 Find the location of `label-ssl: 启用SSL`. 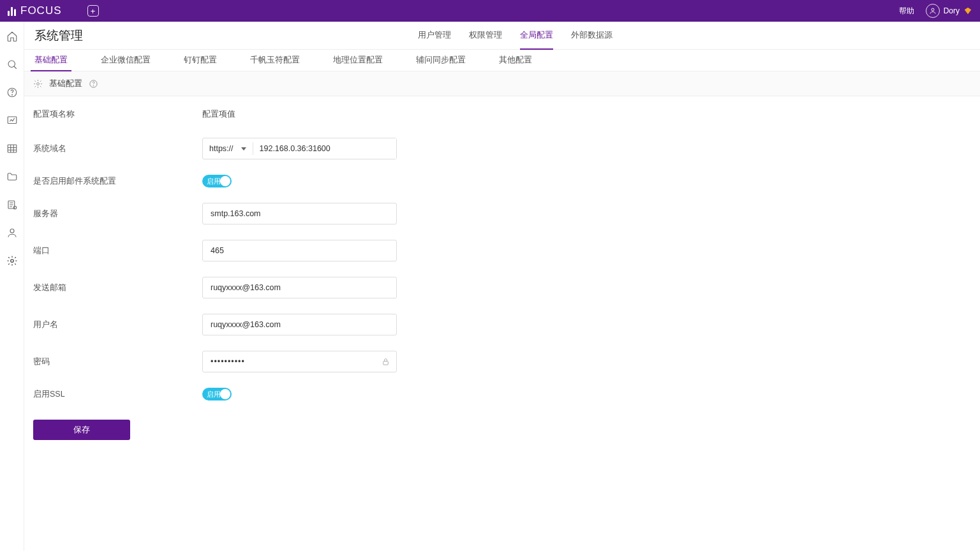

label-ssl: 启用SSL is located at coordinates (117, 394).